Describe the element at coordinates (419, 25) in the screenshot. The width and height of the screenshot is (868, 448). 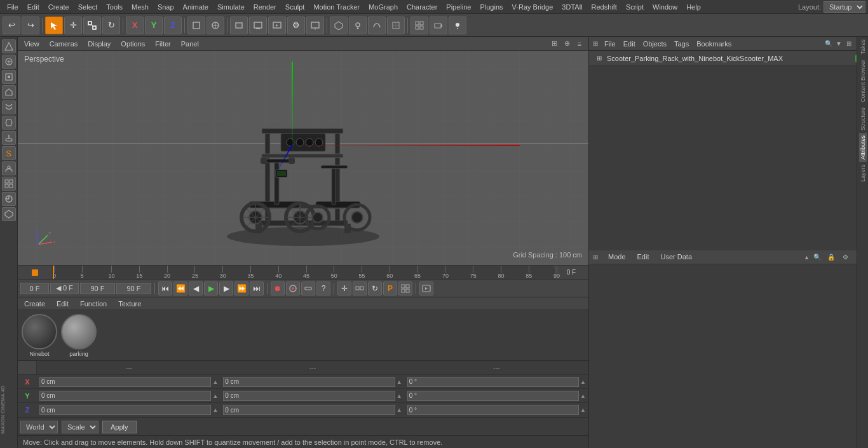
I see `grid-button` at that location.